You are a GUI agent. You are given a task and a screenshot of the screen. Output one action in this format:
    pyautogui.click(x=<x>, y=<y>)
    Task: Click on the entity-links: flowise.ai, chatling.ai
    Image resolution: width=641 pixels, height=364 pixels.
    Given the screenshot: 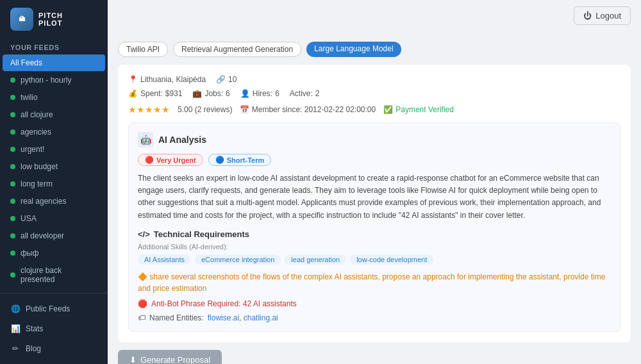 What is the action you would take?
    pyautogui.click(x=243, y=318)
    